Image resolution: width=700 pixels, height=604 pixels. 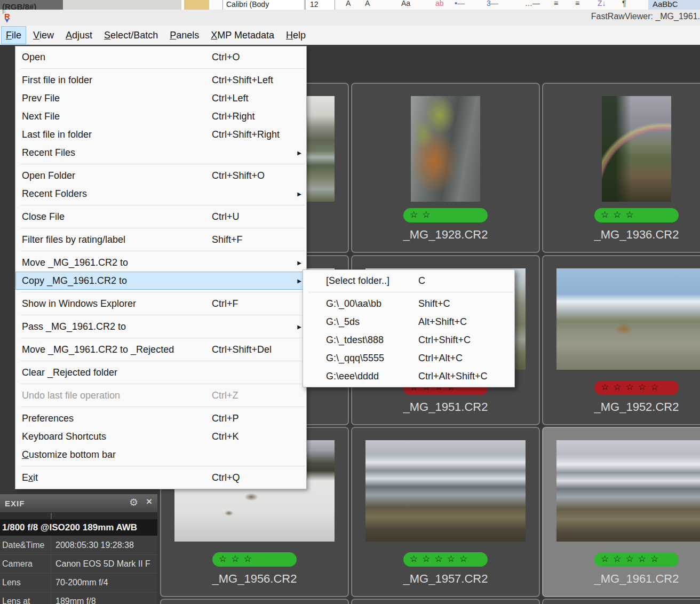 I want to click on menu-item-open-folder: Open FolderCtrl+Shift+O, so click(x=161, y=176).